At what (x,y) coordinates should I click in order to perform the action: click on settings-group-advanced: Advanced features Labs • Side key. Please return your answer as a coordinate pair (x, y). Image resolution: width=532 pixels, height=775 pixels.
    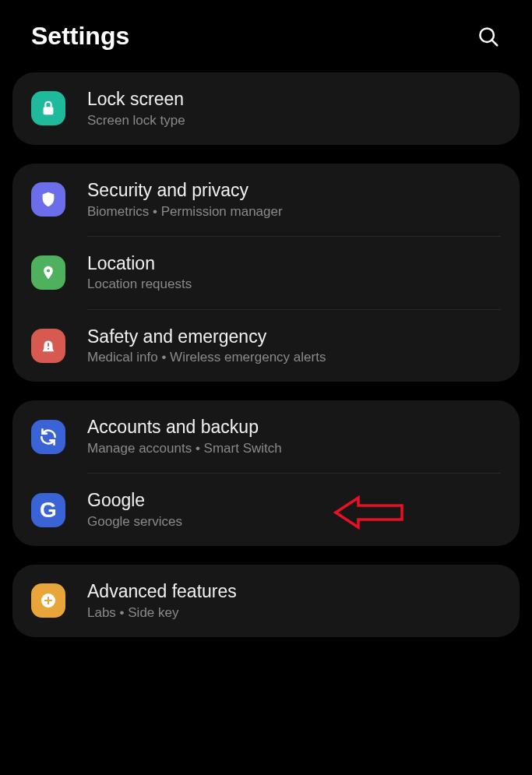
    Looking at the image, I should click on (266, 601).